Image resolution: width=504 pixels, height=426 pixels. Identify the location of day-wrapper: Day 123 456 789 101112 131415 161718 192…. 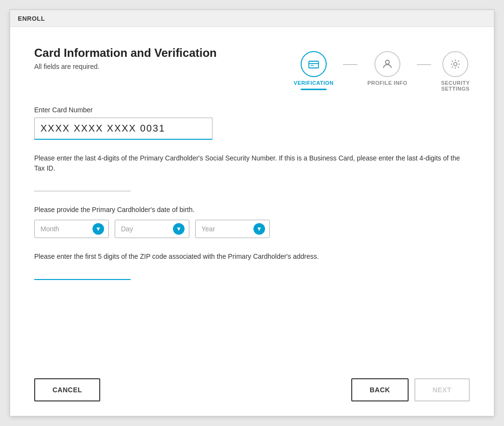
(152, 229).